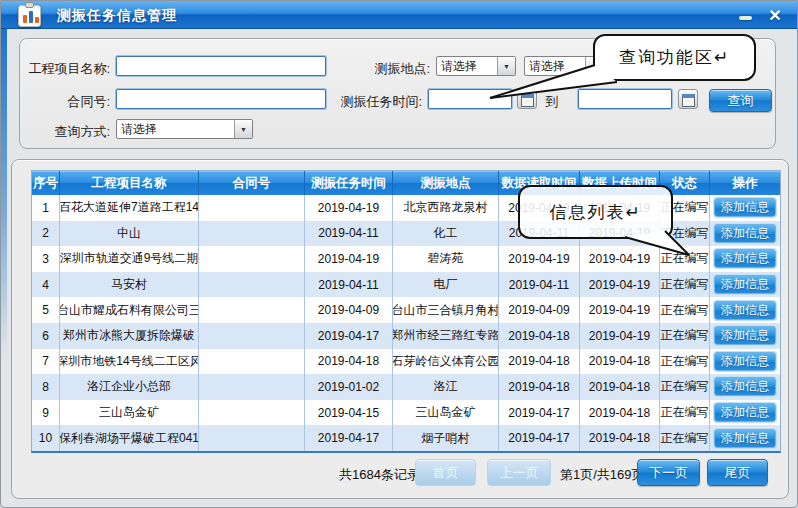 The height and width of the screenshot is (508, 798). Describe the element at coordinates (349, 183) in the screenshot. I see `column-header: 测振任务时间` at that location.